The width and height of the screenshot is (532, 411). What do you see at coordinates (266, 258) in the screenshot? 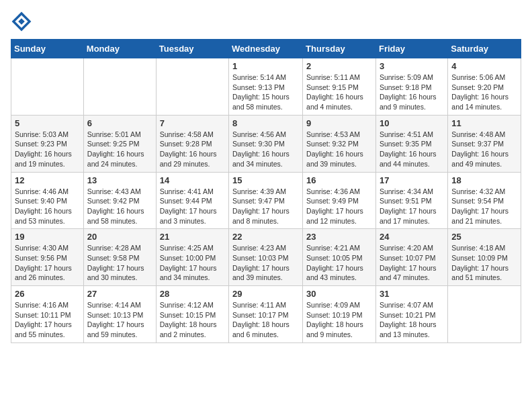
I see `calendar-week-row: 19Sunrise: 4:30 AM Sunset: 9:56 PM Dayli…` at bounding box center [266, 258].